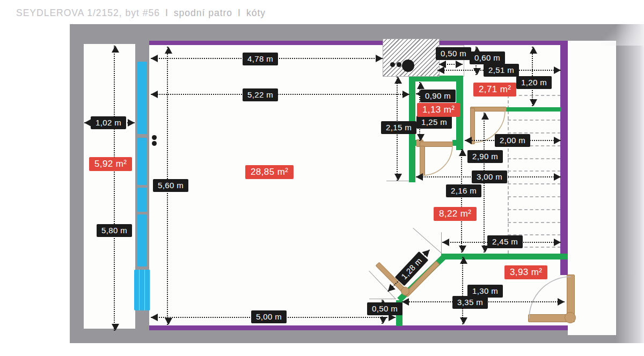 This screenshot has width=644, height=356. What do you see at coordinates (171, 186) in the screenshot?
I see `dim-label-5-60: 5,60 m` at bounding box center [171, 186].